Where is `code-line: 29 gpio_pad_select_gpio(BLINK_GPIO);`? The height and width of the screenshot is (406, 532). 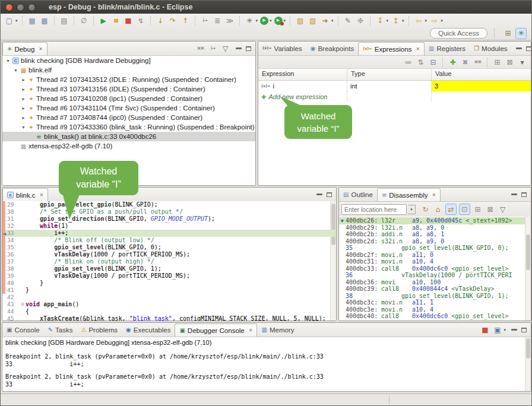 code-line: 29 gpio_pad_select_gpio(BLINK_GPIO); is located at coordinates (169, 205).